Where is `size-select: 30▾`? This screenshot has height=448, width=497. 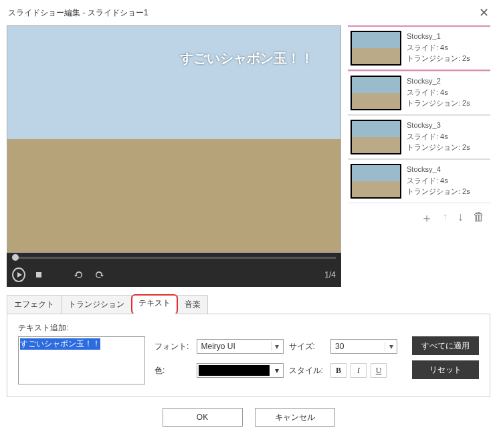 size-select: 30▾ is located at coordinates (364, 346).